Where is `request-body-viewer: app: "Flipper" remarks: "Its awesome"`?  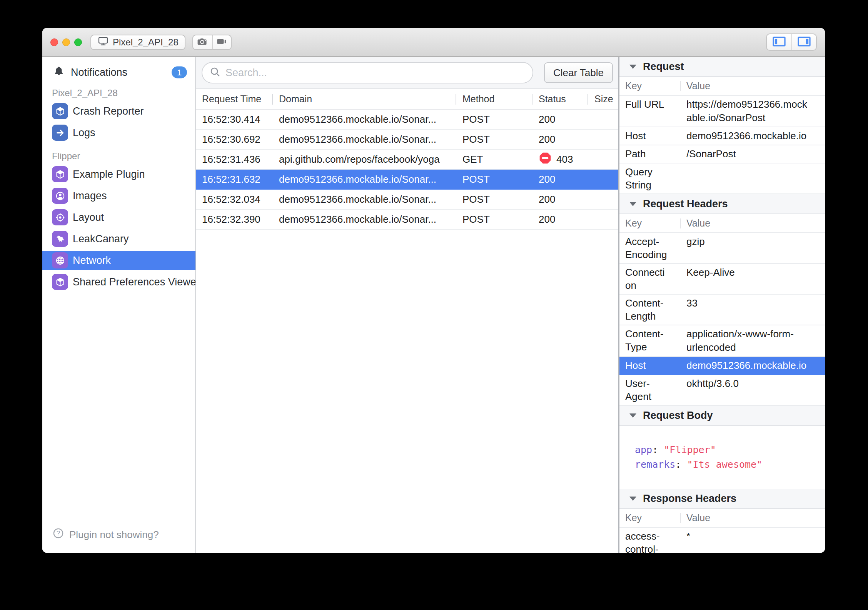
request-body-viewer: app: "Flipper" remarks: "Its awesome" is located at coordinates (722, 457).